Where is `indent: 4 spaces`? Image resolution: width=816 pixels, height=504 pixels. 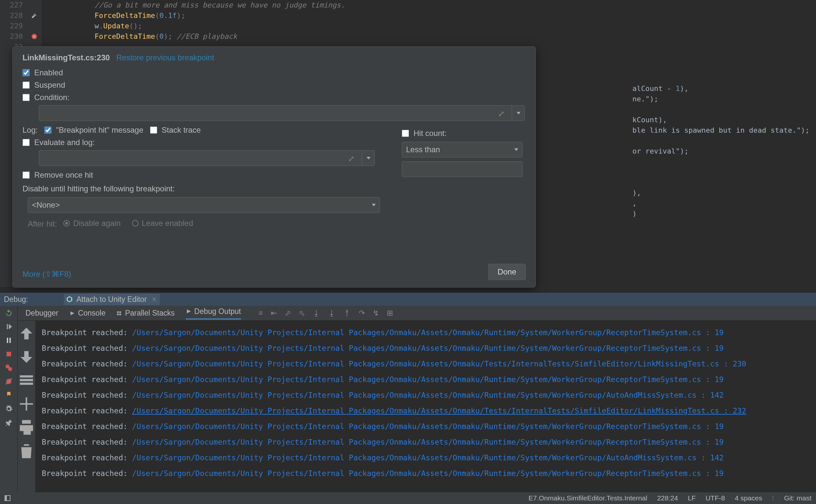 indent: 4 spaces is located at coordinates (748, 498).